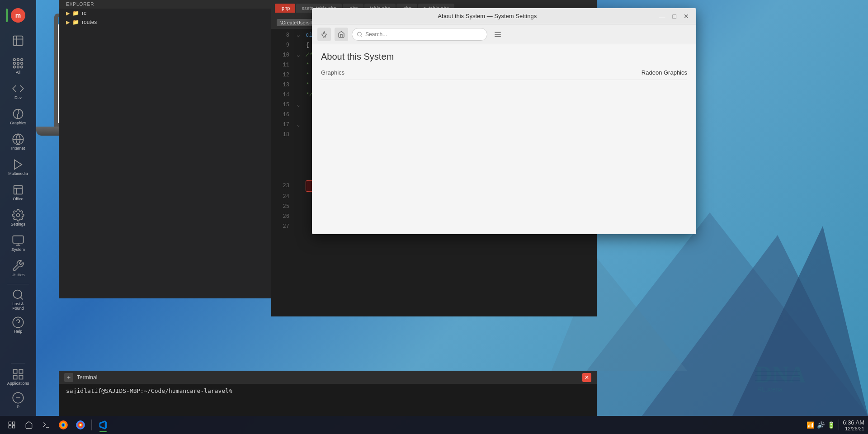 The height and width of the screenshot is (434, 868). I want to click on sidebar-item-office: Office, so click(18, 193).